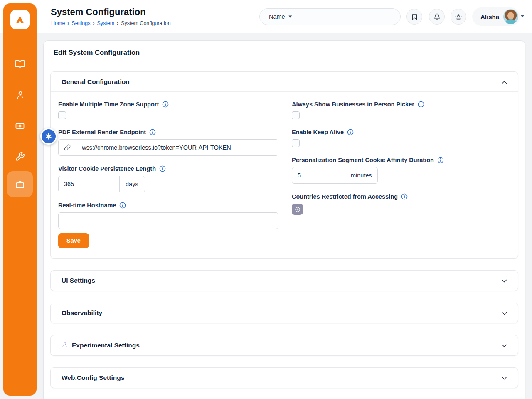 The width and height of the screenshot is (532, 399). What do you see at coordinates (284, 52) in the screenshot?
I see `panel-header: Edit System Configuration` at bounding box center [284, 52].